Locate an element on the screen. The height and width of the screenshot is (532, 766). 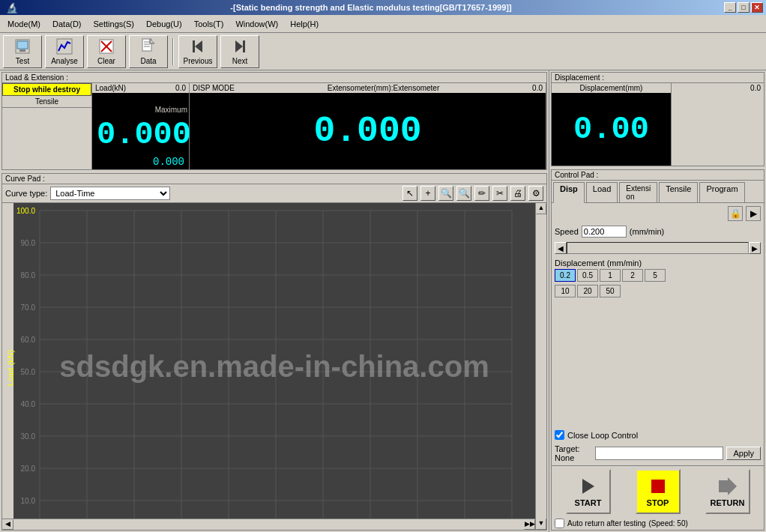
svg-text: 90.0 is located at coordinates (28, 243).